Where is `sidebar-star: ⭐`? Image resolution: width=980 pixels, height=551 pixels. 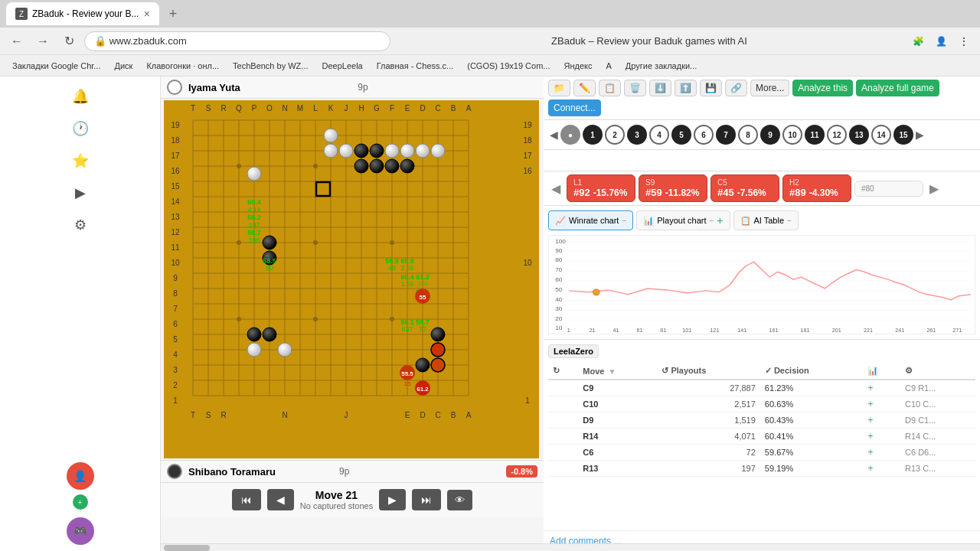 sidebar-star: ⭐ is located at coordinates (80, 161).